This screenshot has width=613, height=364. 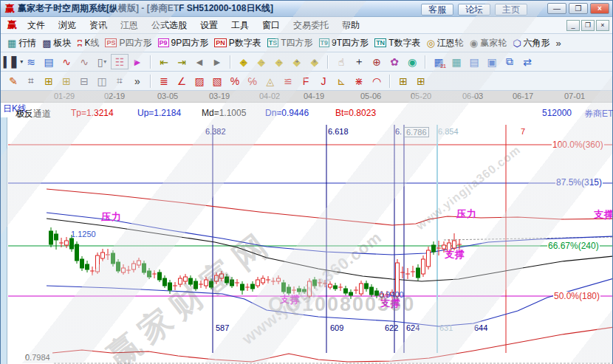 I want to click on toolbar1-more-button: », so click(x=558, y=43).